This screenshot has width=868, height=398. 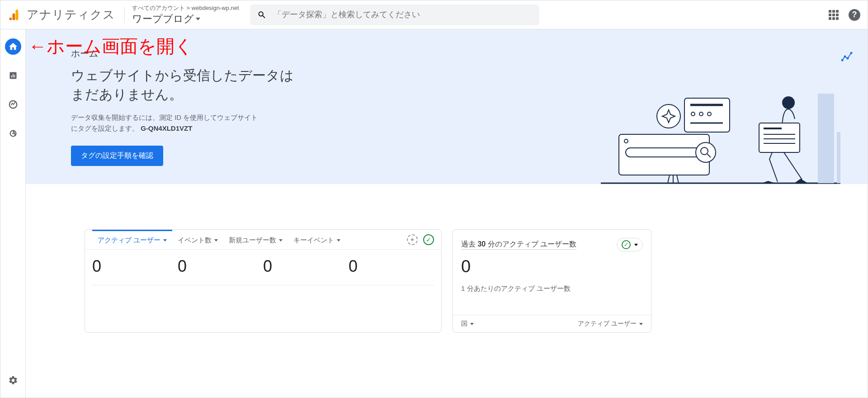 I want to click on metric-tabs: アクティブ ユーザー イベント数 新規ユーザー数 キーイベント ✦ ✓, so click(x=263, y=240).